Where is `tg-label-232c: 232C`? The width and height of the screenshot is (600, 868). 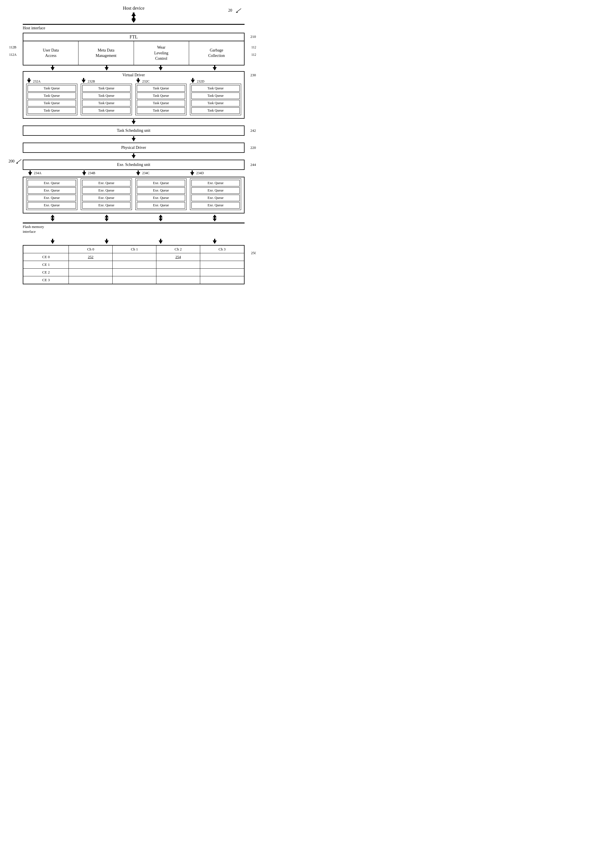
tg-label-232c: 232C is located at coordinates (161, 81).